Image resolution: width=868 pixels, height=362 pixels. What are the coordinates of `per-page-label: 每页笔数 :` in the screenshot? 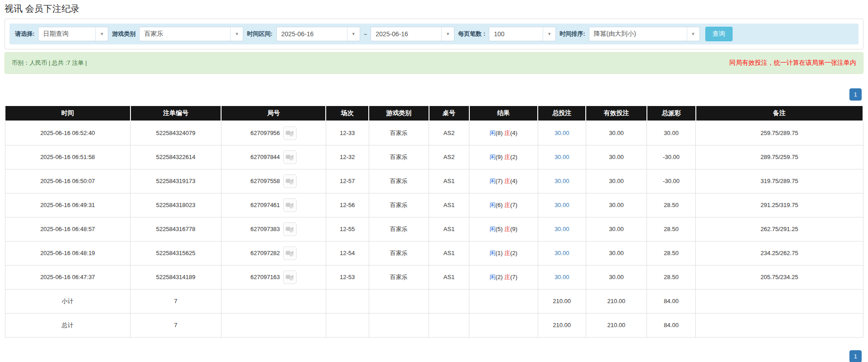 It's located at (472, 34).